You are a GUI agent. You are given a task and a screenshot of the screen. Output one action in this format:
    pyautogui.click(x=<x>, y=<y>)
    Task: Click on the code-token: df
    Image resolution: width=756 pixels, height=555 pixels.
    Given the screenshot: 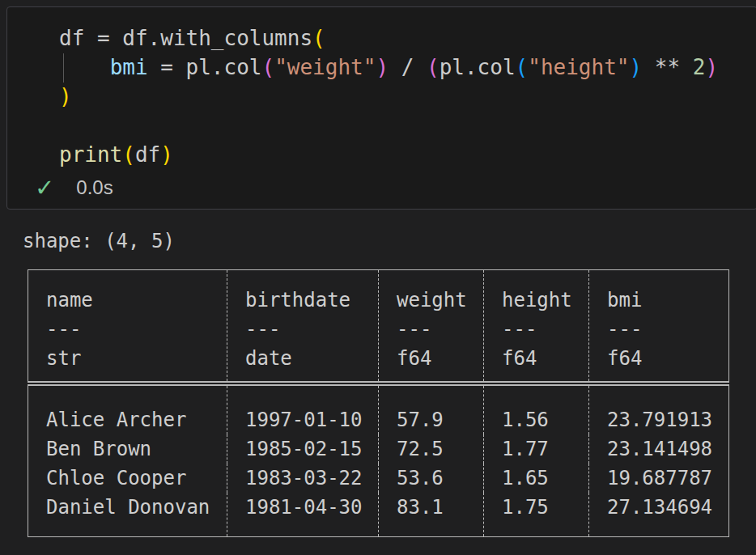 What is the action you would take?
    pyautogui.click(x=147, y=155)
    